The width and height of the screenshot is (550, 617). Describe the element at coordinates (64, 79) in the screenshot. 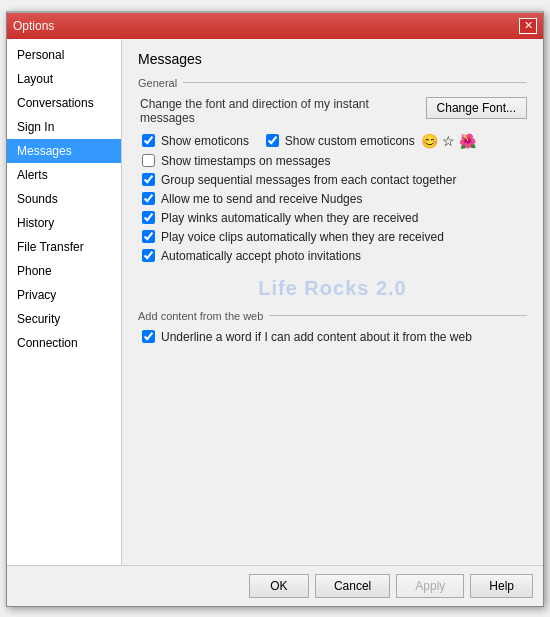

I see `sidebar-item-layout: Layout` at that location.